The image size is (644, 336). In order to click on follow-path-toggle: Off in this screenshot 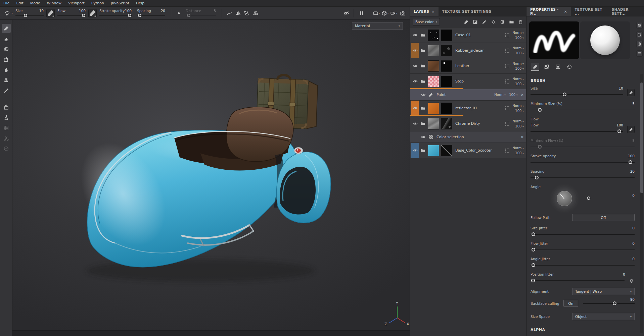, I will do `click(603, 217)`.